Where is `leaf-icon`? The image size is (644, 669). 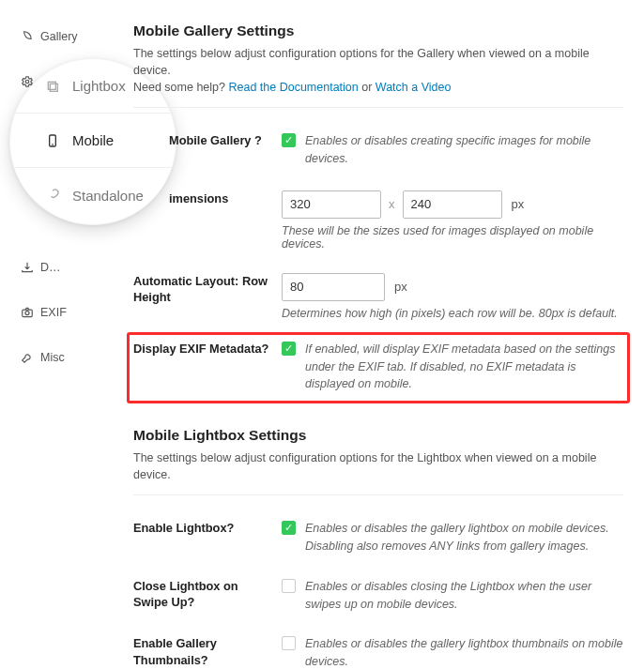
leaf-icon is located at coordinates (27, 37).